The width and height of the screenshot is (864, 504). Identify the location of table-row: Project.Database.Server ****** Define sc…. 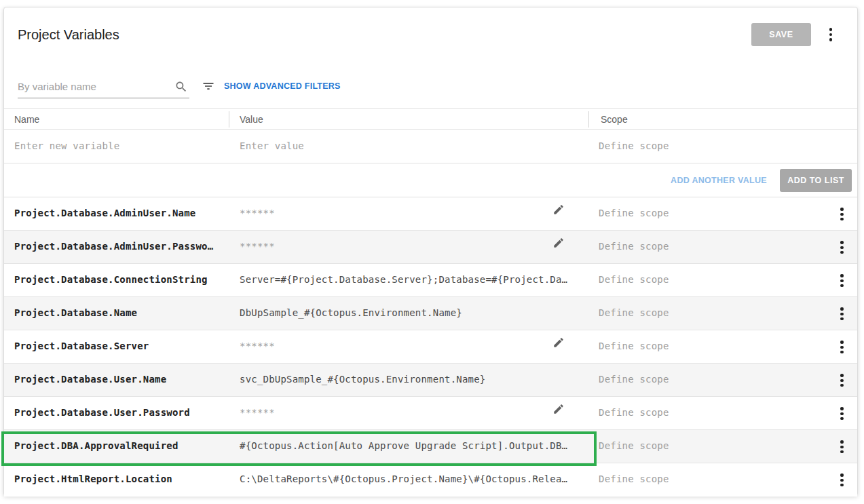
(430, 347).